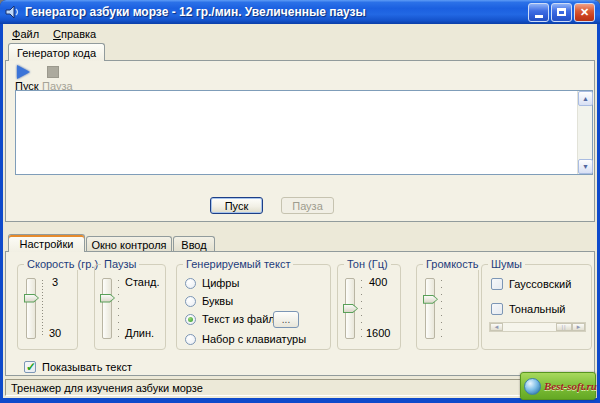 This screenshot has width=600, height=403. I want to click on tone-min-label: 400, so click(378, 282).